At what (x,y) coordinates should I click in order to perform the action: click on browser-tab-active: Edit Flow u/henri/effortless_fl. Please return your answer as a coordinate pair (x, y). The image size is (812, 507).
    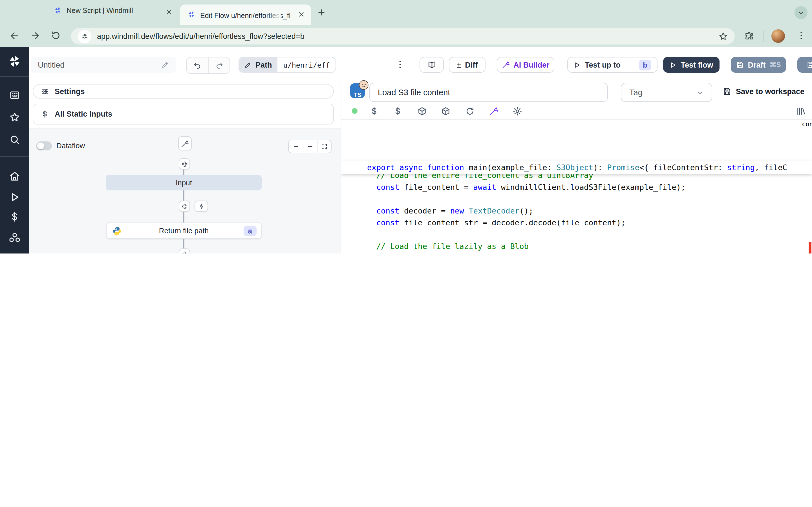
    Looking at the image, I should click on (246, 15).